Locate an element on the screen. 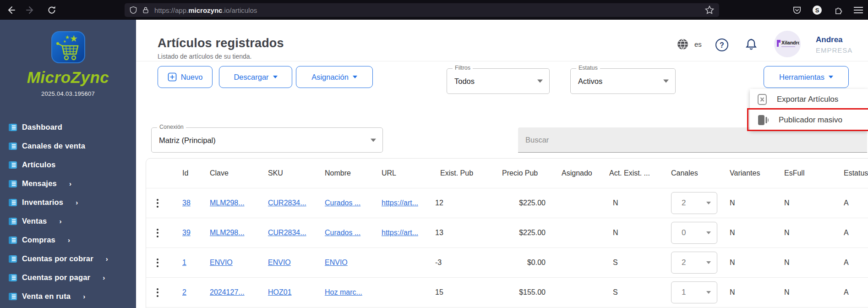 Image resolution: width=868 pixels, height=308 pixels. menu-item-exportar-articulos: Exportar Artículos is located at coordinates (809, 99).